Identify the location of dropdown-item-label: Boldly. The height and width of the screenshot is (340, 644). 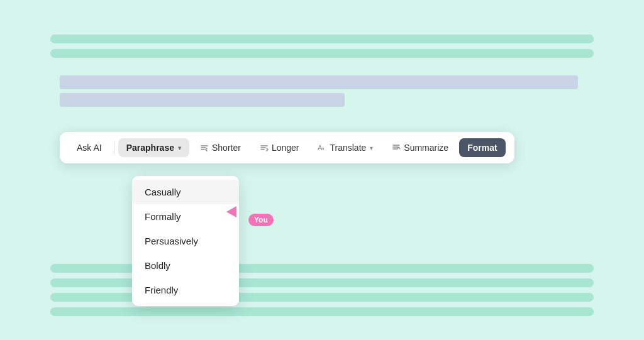
(157, 265).